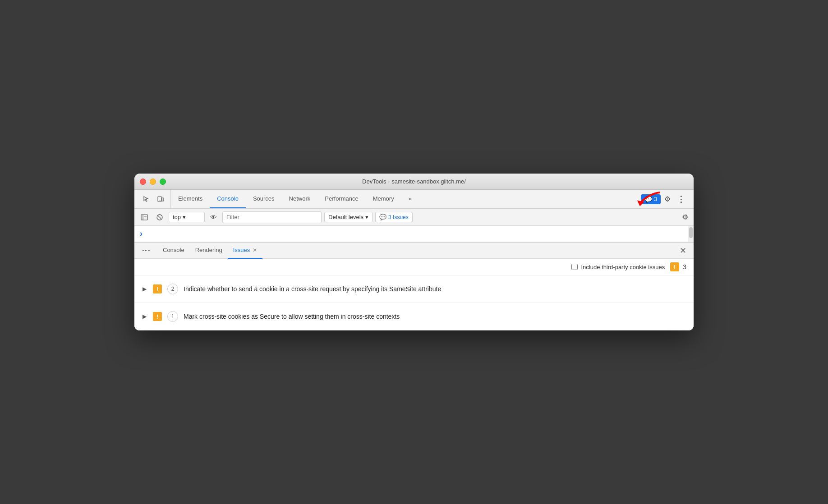 This screenshot has width=828, height=504. I want to click on issue-1-warning-icon: !, so click(157, 289).